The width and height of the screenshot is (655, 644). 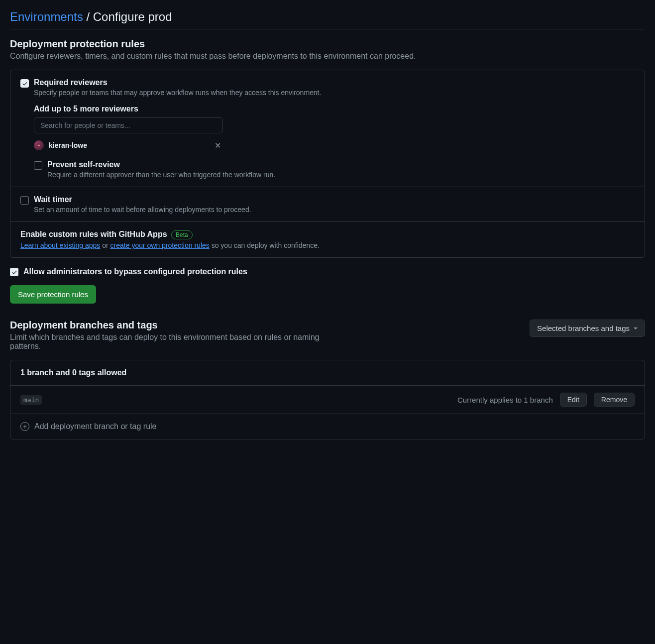 What do you see at coordinates (328, 56) in the screenshot?
I see `protection-desc: Configure reviewers, timers, and custom …` at bounding box center [328, 56].